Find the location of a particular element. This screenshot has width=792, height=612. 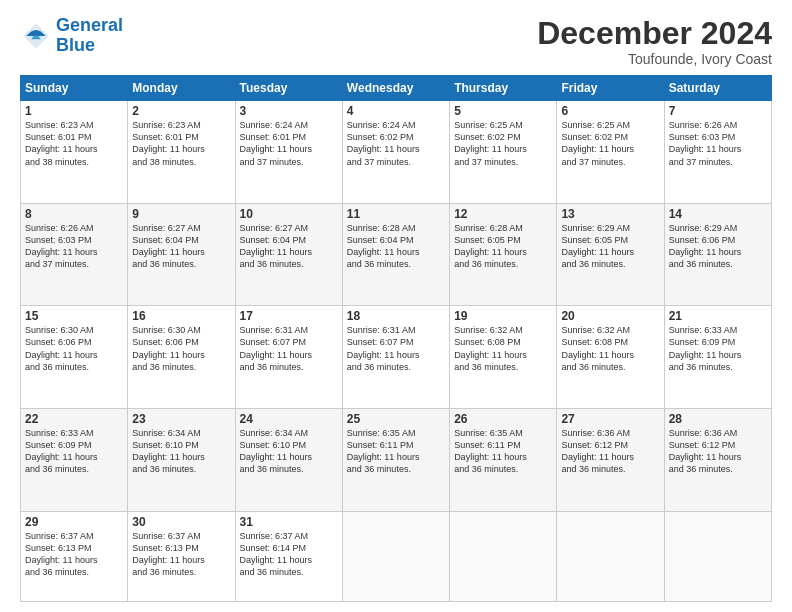

table-row: 3Sunrise: 6:24 AM Sunset: 6:01 PM Daylig… is located at coordinates (288, 152).